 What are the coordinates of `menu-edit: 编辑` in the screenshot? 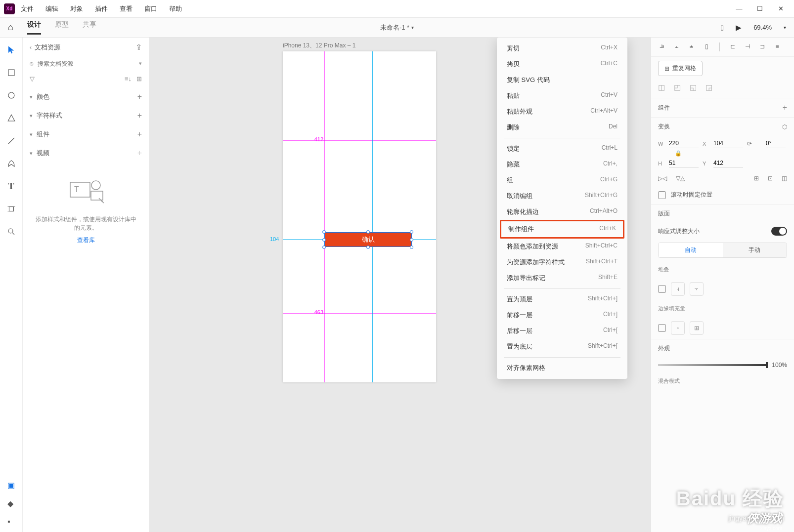 It's located at (52, 9).